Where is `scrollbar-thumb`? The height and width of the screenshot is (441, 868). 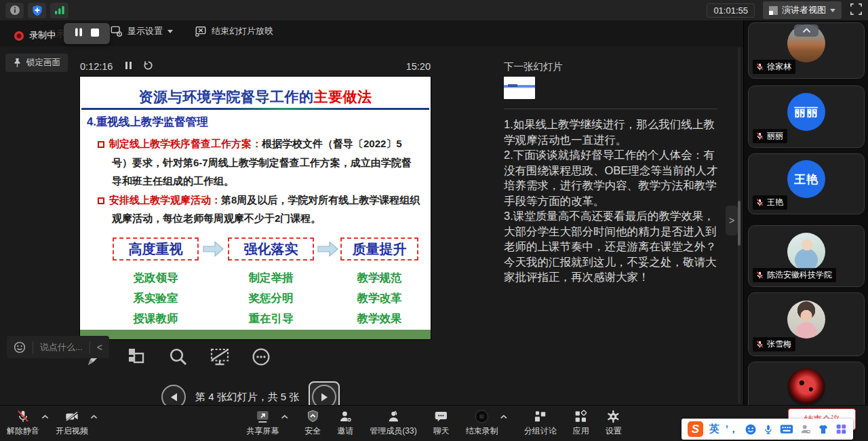
scrollbar-thumb is located at coordinates (739, 223).